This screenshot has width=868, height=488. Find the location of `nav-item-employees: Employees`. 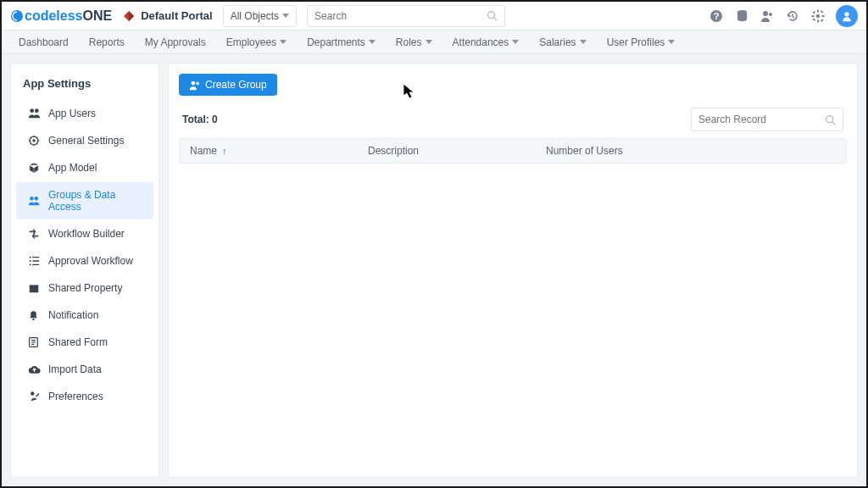

nav-item-employees: Employees is located at coordinates (256, 42).